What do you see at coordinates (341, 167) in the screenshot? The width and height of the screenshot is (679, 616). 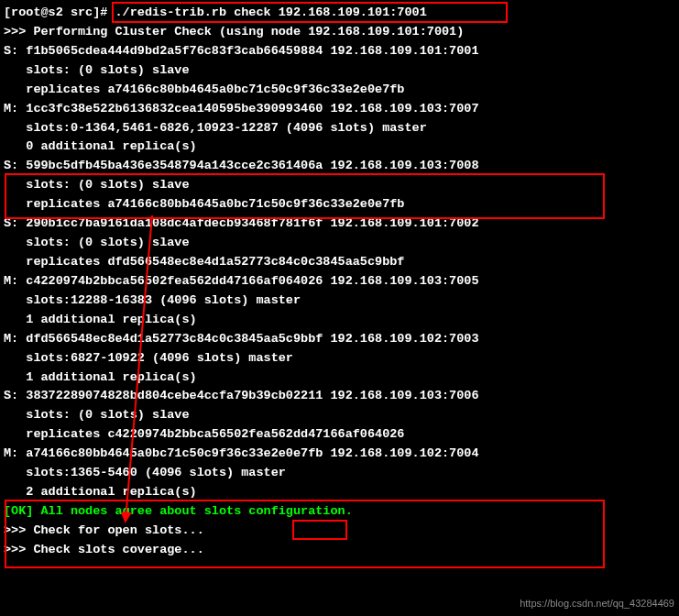 I see `terminal-line: S: 599bc5dfb45ba436e3548794a143cce2c3614…` at bounding box center [341, 167].